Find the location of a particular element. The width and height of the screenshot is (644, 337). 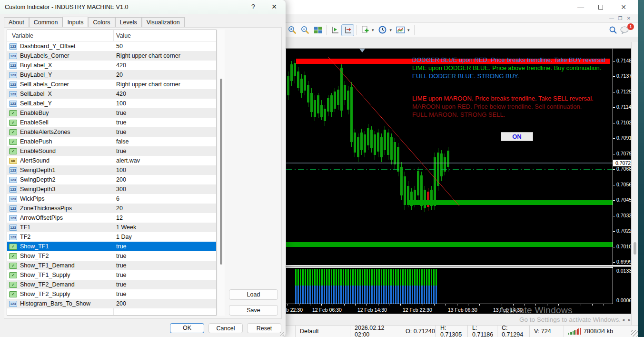

vertical-scrollbar-thumb is located at coordinates (635, 248).